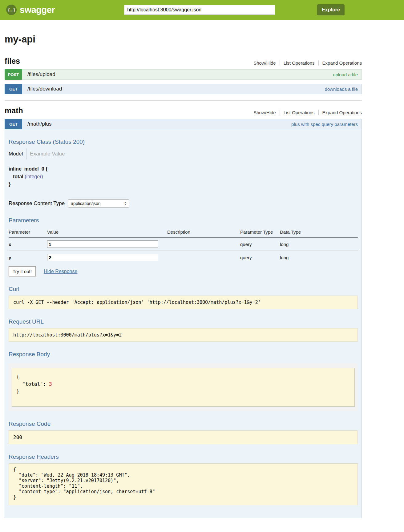  Describe the element at coordinates (183, 245) in the screenshot. I see `parameters-table: Parameter Value Description Parameter Ty…` at that location.